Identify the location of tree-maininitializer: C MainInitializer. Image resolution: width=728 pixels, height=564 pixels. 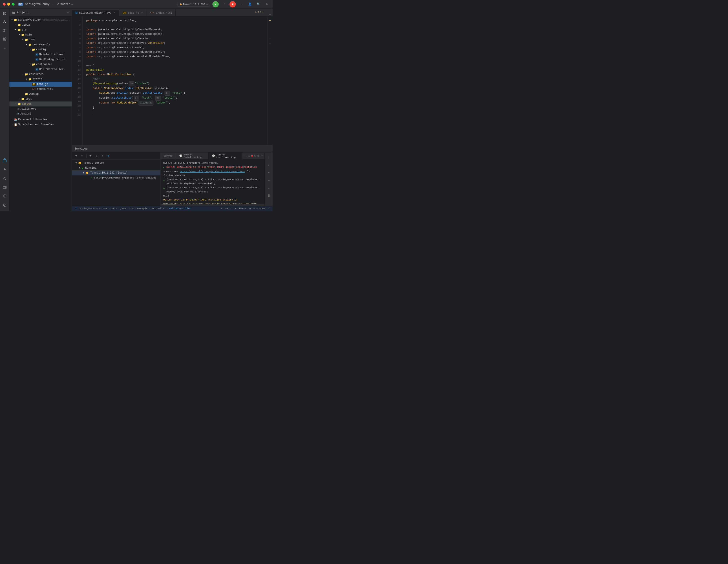
(41, 55).